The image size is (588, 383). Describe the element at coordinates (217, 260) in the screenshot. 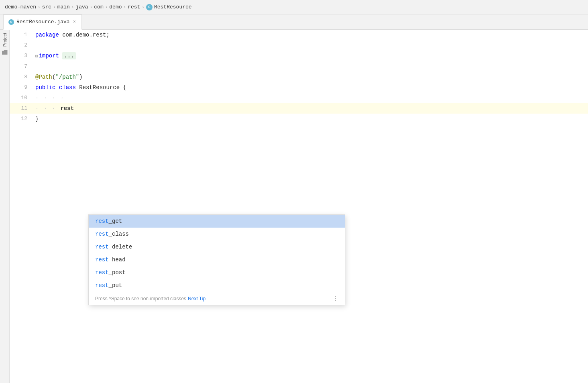

I see `autocomplete-item-rest-head: rest_head` at that location.